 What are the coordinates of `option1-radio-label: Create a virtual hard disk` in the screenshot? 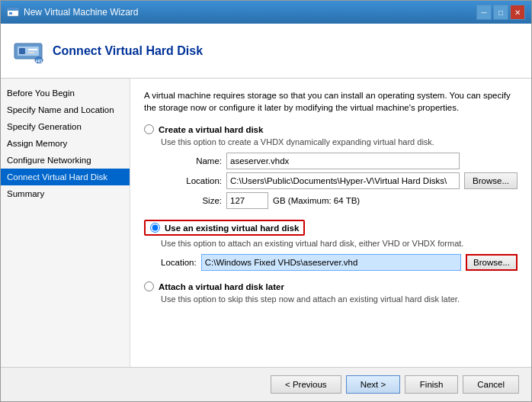 It's located at (331, 130).